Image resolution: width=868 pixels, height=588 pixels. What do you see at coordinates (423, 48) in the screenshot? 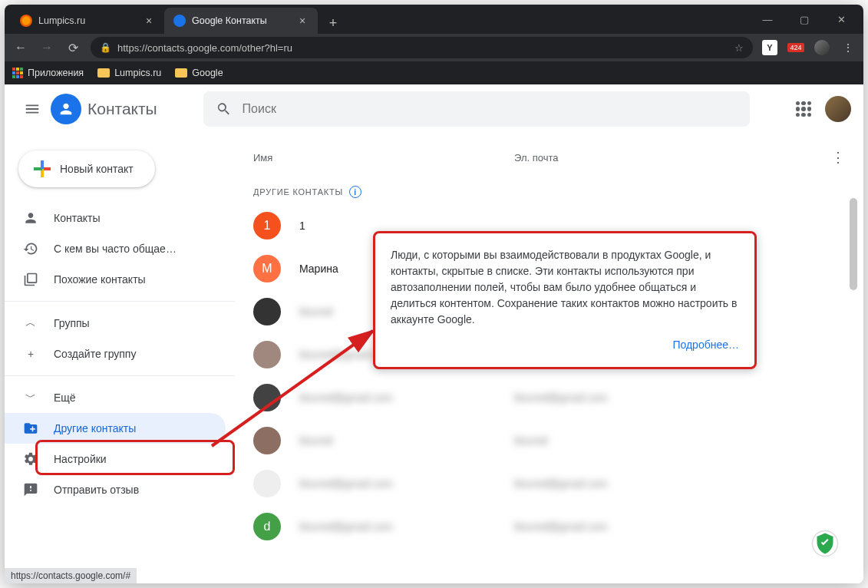
I see `url-text: https://contacts.google.com/other?hl=ru` at bounding box center [423, 48].